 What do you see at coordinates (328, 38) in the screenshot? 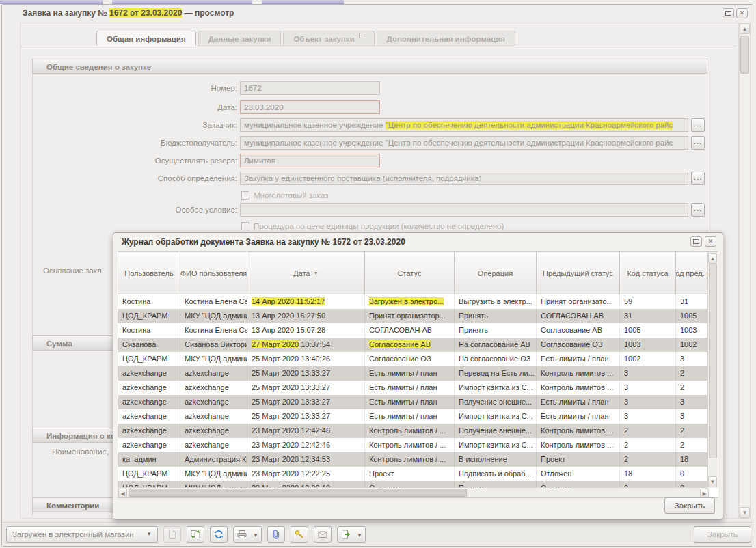
I see `tab-2: Объект закупки` at bounding box center [328, 38].